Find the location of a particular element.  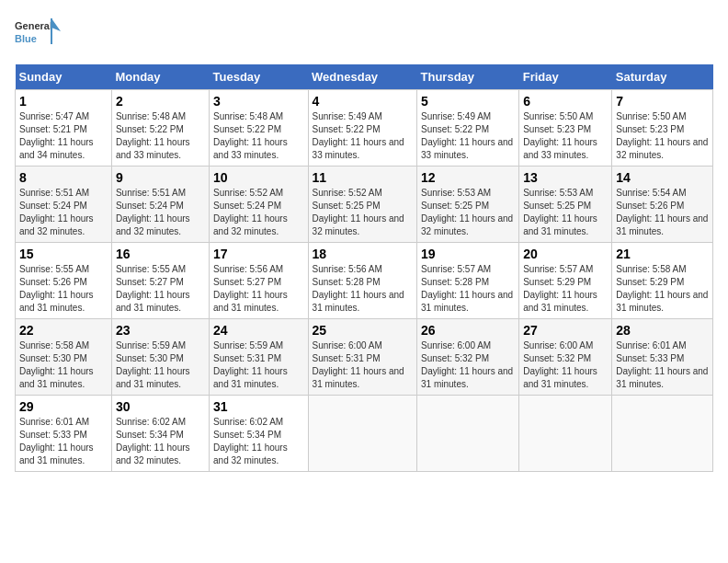

day-number: 21 is located at coordinates (662, 254).